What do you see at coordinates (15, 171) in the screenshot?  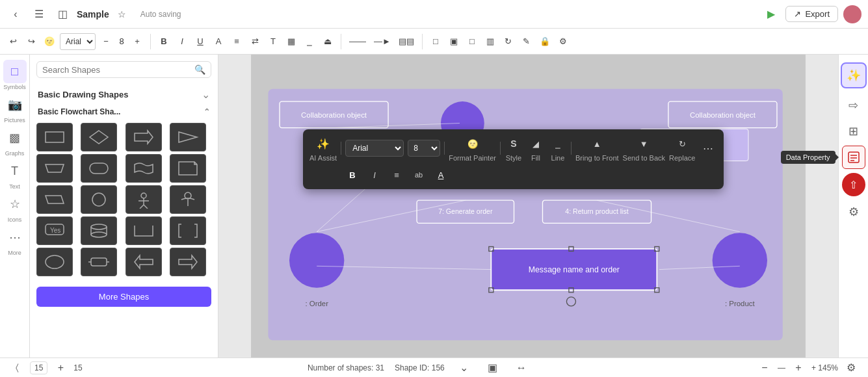 I see `text-panel-icon: T` at bounding box center [15, 171].